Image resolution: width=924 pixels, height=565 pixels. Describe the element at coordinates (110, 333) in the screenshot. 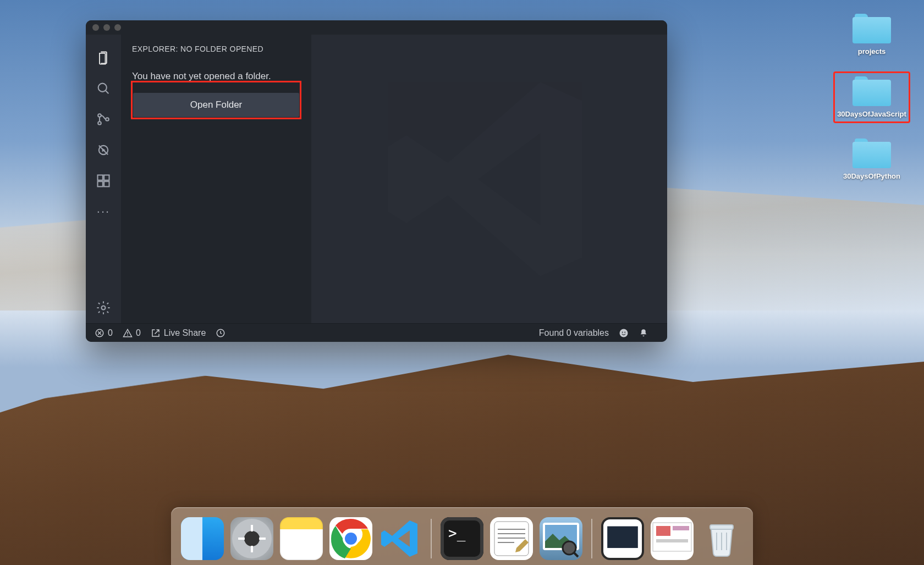

I see `errors-count: 0` at that location.